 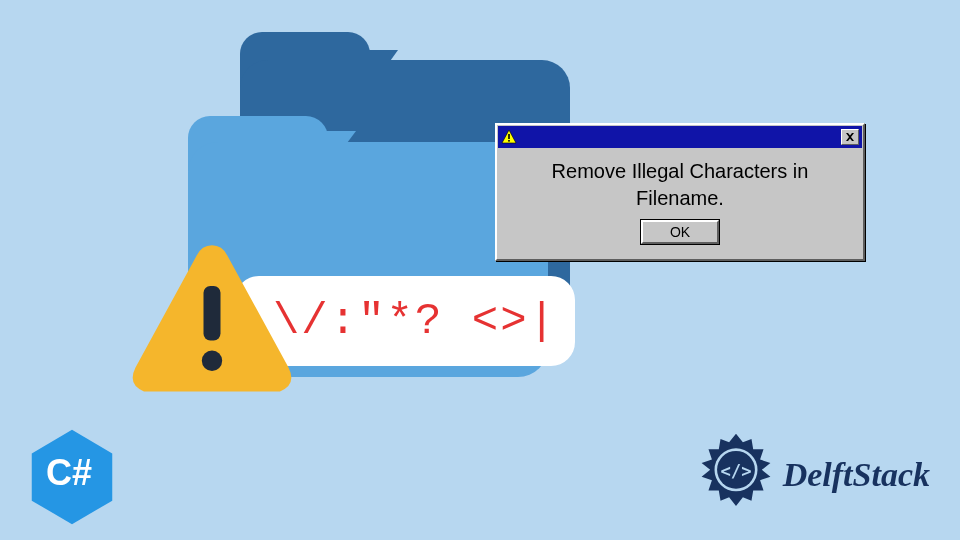 I want to click on illegal-chars-text: \/:"*? <>|, so click(x=405, y=321).